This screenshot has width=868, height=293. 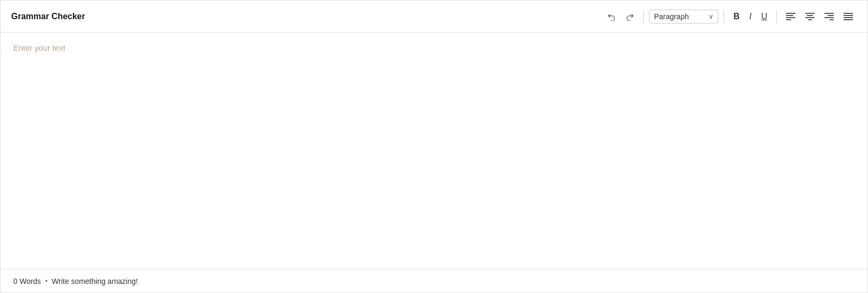 What do you see at coordinates (736, 17) in the screenshot?
I see `bold-label: B` at bounding box center [736, 17].